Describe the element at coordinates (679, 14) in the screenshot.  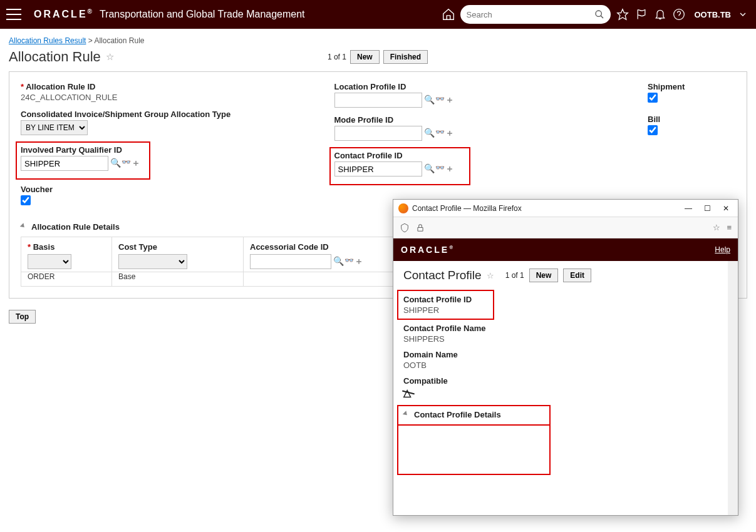
I see `help-icon` at that location.